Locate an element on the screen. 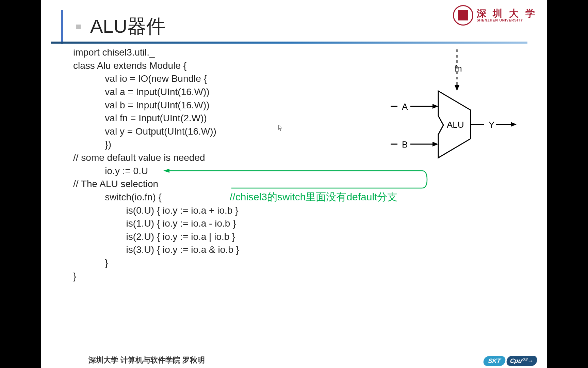  footer-text: 深圳大学 计算机与软件学院 罗秋明 is located at coordinates (147, 360).